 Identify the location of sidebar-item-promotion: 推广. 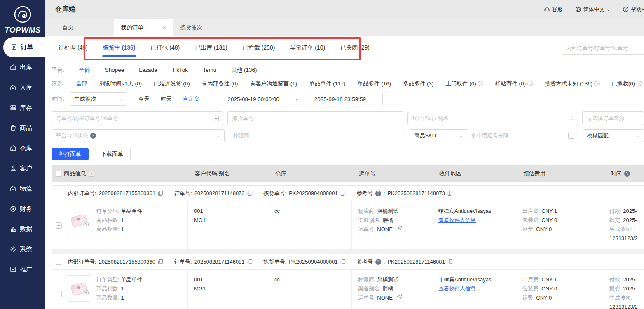
(23, 270).